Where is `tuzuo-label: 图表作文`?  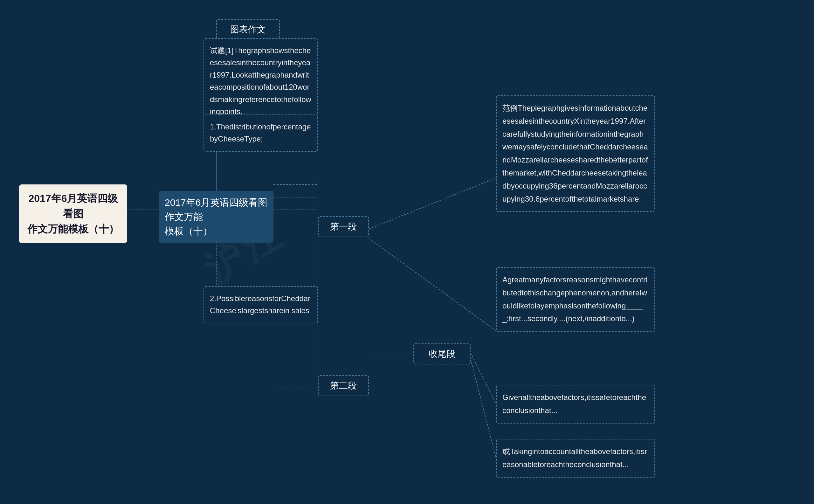 tuzuo-label: 图表作文 is located at coordinates (248, 29).